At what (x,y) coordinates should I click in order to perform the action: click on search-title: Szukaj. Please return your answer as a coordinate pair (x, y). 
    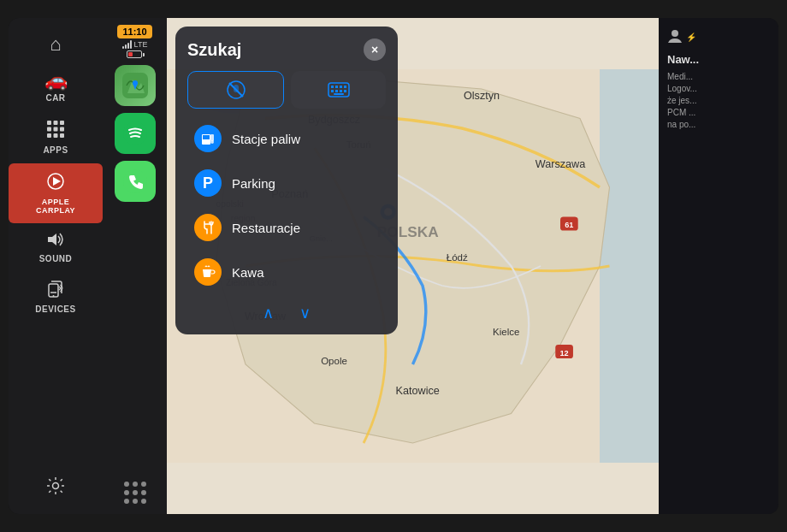
    Looking at the image, I should click on (214, 50).